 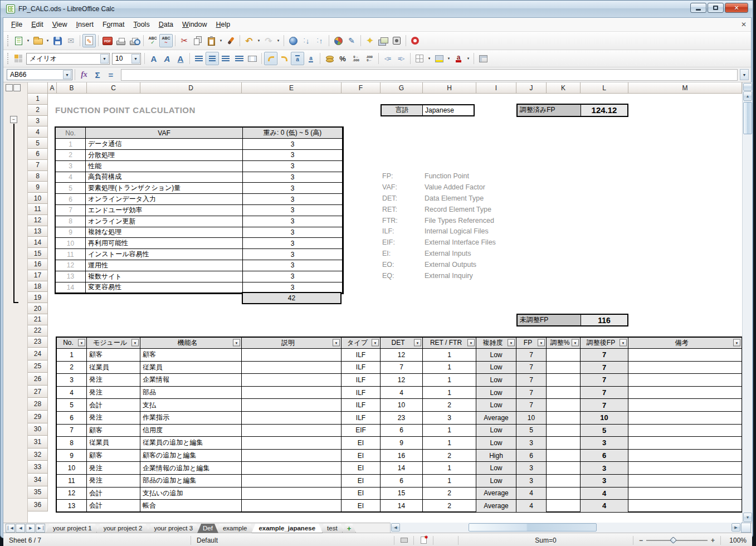 I want to click on vaf-row-name: 分散処理, so click(x=164, y=155).